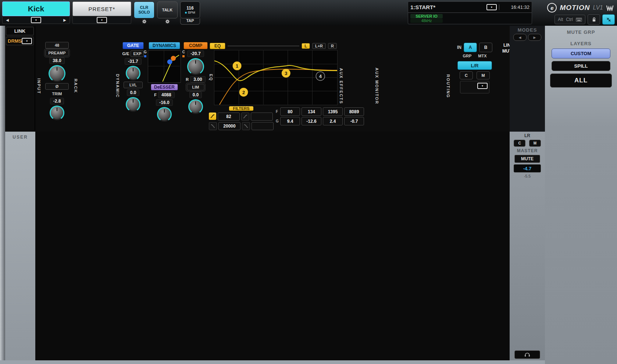 The image size is (617, 364). Describe the element at coordinates (57, 45) in the screenshot. I see `phantom-48v-button: 48` at that location.